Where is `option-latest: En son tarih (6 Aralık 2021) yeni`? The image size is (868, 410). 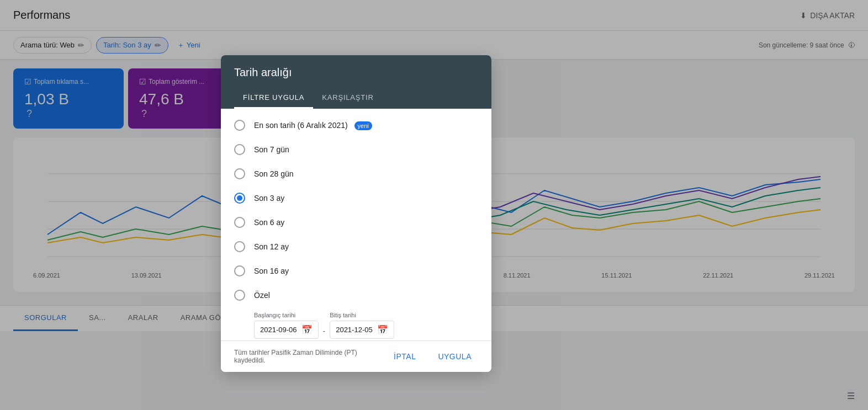
option-latest: En son tarih (6 Aralık 2021) yeni is located at coordinates (356, 125).